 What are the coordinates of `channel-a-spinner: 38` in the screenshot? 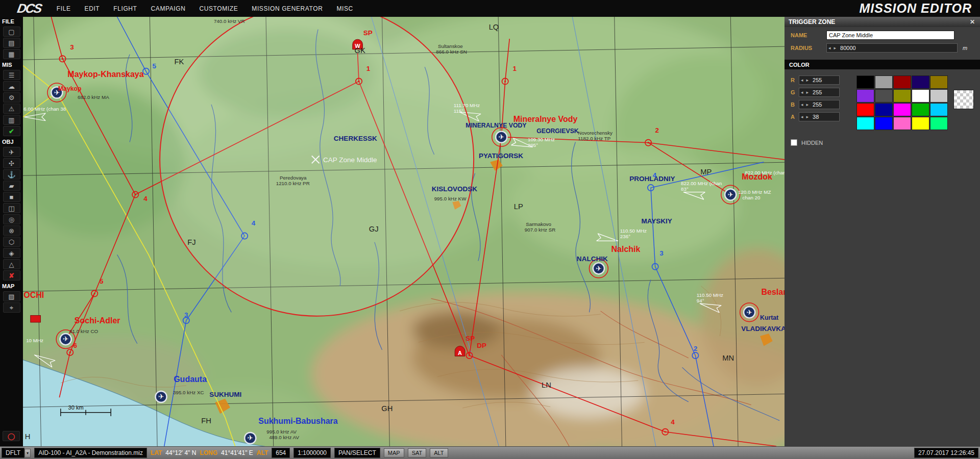 It's located at (819, 117).